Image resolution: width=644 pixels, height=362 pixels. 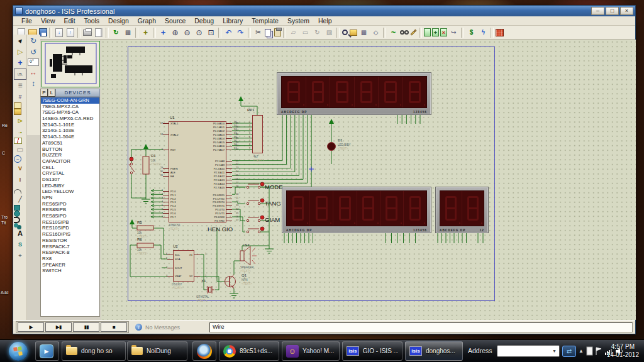 I want to click on transistor-q1, so click(x=230, y=282).